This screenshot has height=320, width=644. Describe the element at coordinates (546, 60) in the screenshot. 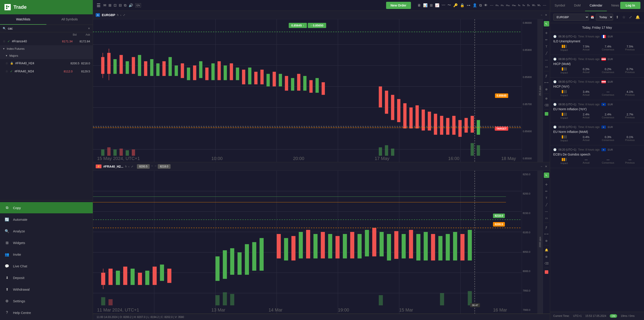

I see `horizontal-tool: —` at that location.